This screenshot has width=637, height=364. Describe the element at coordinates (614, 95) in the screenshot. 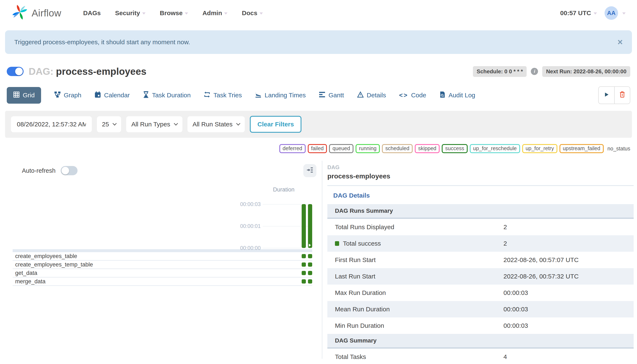

I see `dag-action-buttons` at that location.